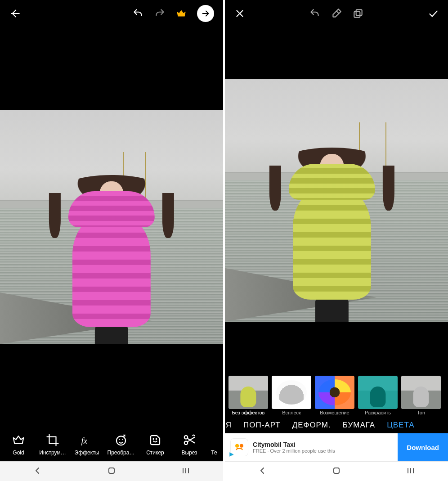 The image size is (448, 481). Describe the element at coordinates (421, 396) in the screenshot. I see `effect-thumb-tone: Тон` at that location.